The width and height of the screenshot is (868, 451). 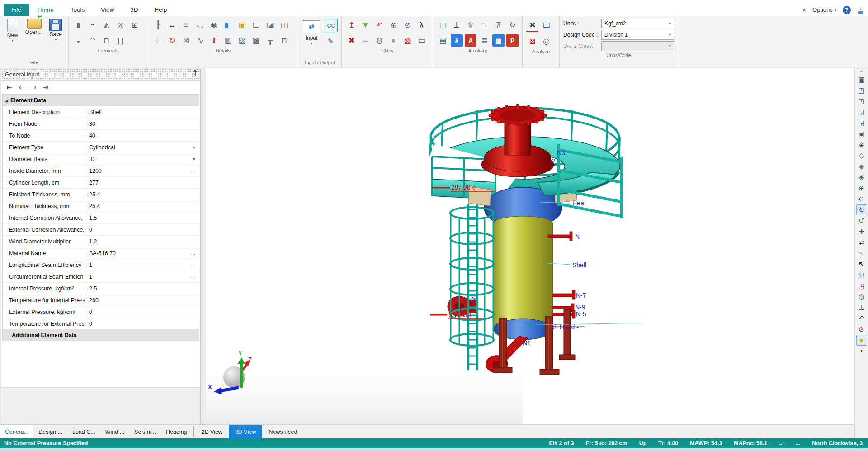 I want to click on tab-design-data: Design ..., so click(x=51, y=432).